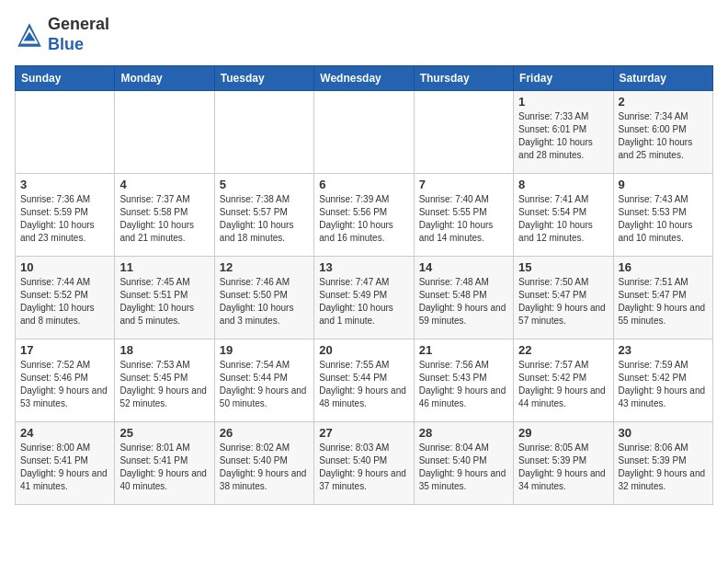 The width and height of the screenshot is (728, 563). Describe the element at coordinates (563, 79) in the screenshot. I see `weekday-header: Friday` at that location.